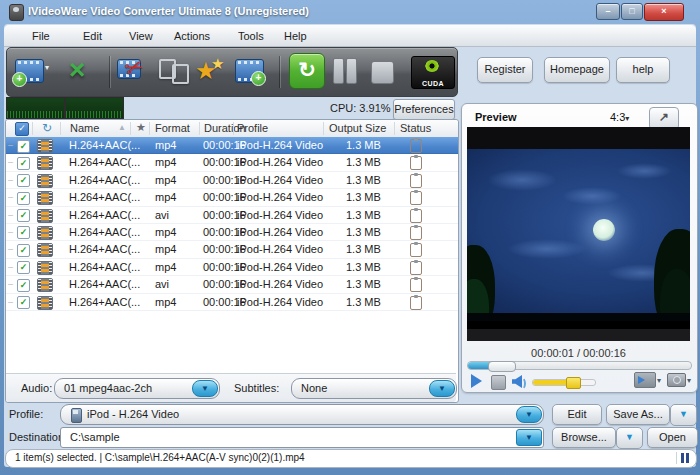 This screenshot has height=475, width=700. Describe the element at coordinates (643, 70) in the screenshot. I see `help-button: help` at that location.